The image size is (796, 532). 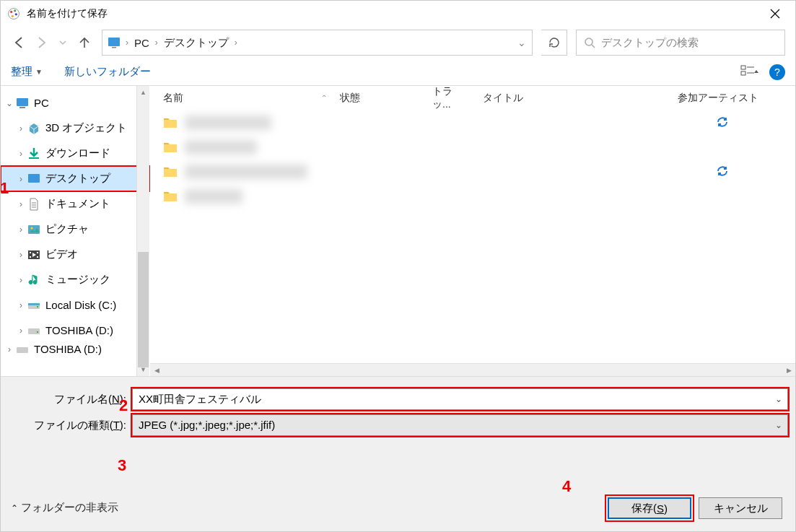 What do you see at coordinates (108, 72) in the screenshot?
I see `new-folder-button: 新しいフォルダー` at bounding box center [108, 72].